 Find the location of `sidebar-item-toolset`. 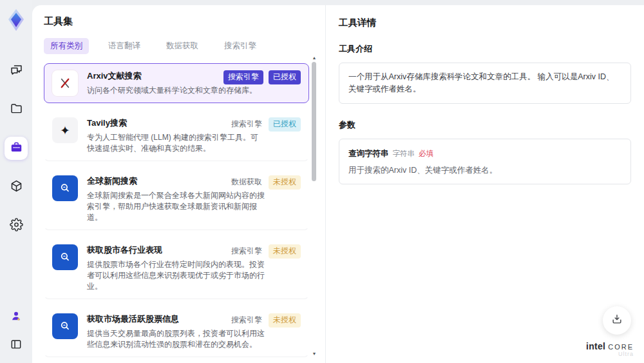

sidebar-item-toolset is located at coordinates (16, 148).